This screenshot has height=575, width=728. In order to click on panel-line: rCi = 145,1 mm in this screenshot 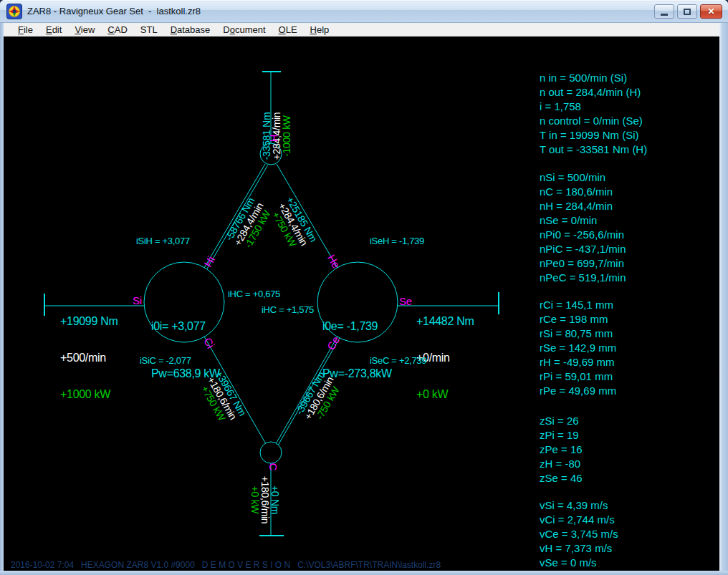, I will do `click(578, 305)`.